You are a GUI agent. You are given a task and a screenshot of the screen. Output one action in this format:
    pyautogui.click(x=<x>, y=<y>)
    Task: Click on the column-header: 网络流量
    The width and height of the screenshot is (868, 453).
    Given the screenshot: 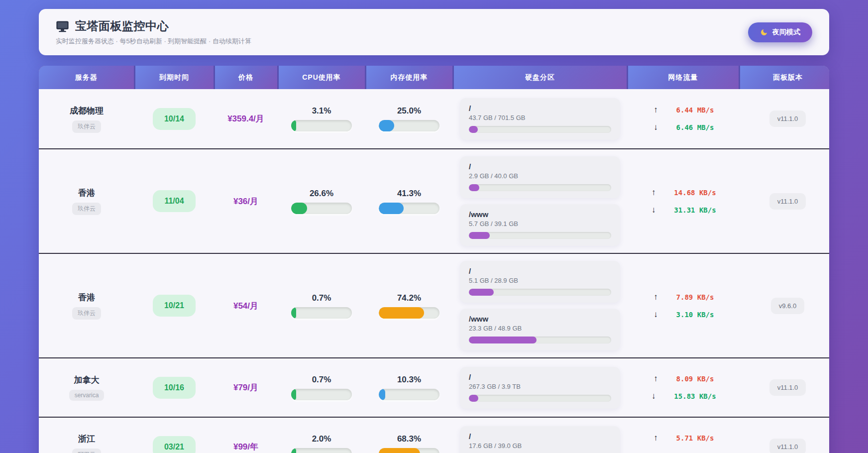 What is the action you would take?
    pyautogui.click(x=683, y=78)
    